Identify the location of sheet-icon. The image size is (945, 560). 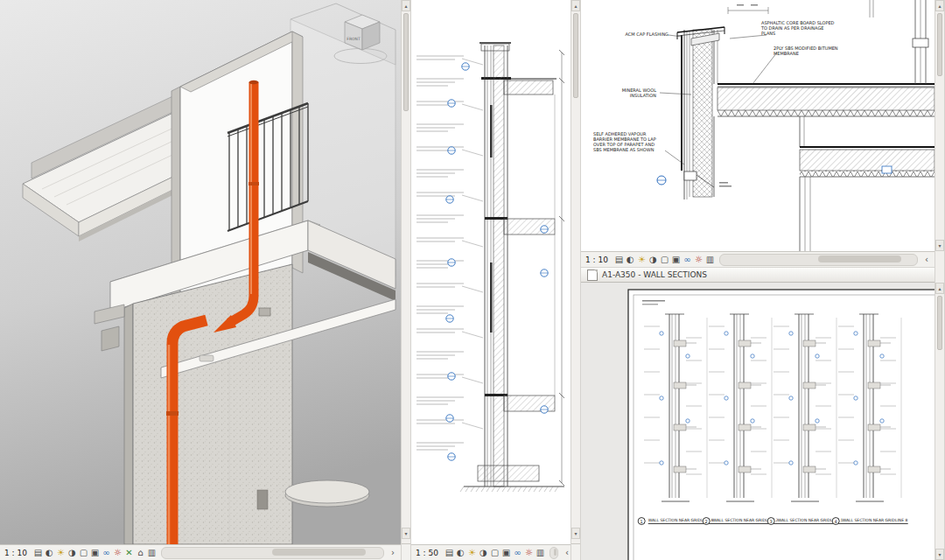
(592, 275).